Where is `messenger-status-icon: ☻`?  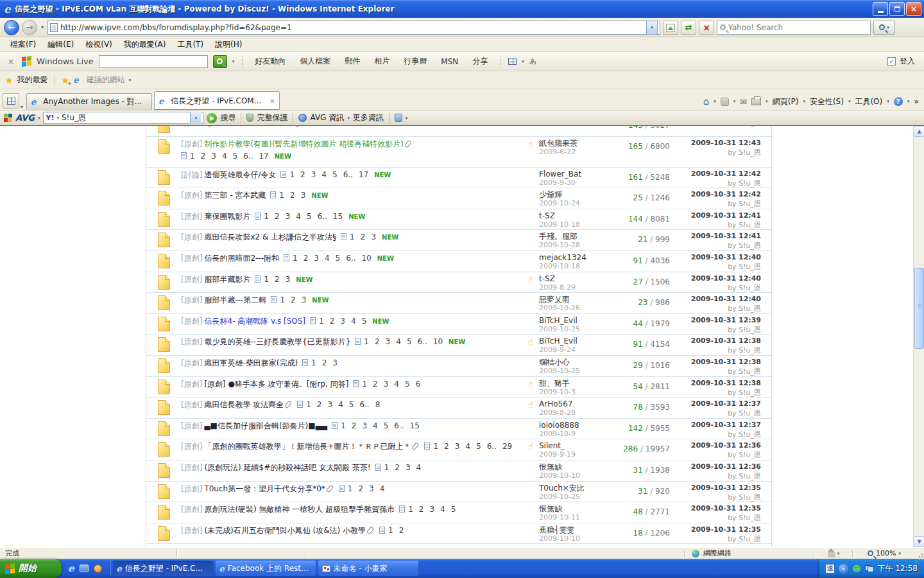
messenger-status-icon: ☻ is located at coordinates (857, 569).